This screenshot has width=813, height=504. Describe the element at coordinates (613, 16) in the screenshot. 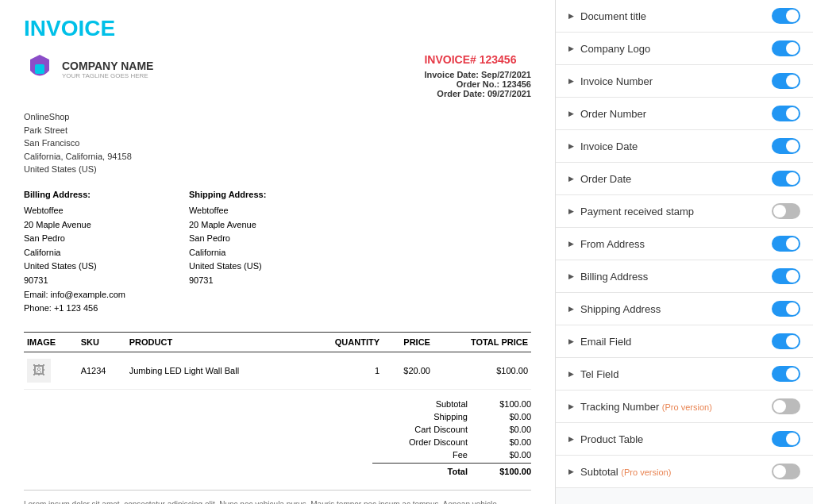

I see `settings-item-label: Document title` at that location.